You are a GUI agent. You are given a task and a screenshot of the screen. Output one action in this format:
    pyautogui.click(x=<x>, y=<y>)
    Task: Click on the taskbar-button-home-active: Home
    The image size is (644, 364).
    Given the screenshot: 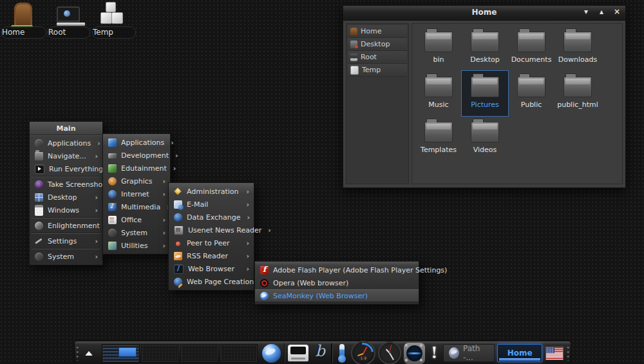 What is the action you would take?
    pyautogui.click(x=520, y=353)
    